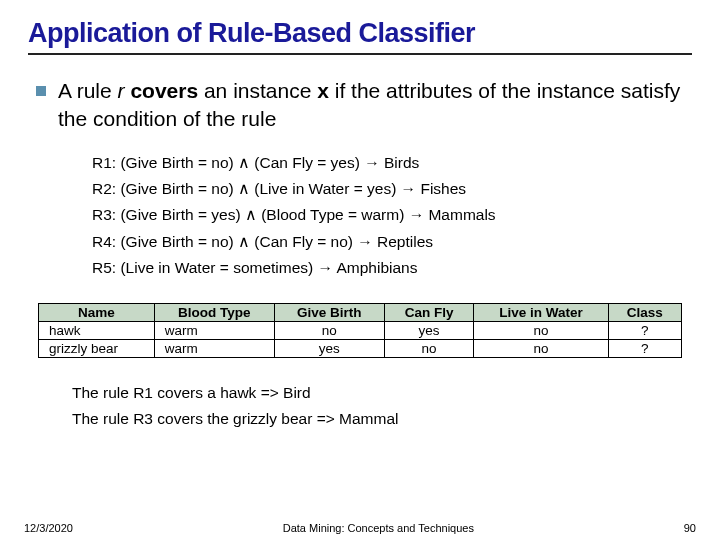 This screenshot has height=540, width=720. I want to click on cell-birth: yes, so click(329, 349).